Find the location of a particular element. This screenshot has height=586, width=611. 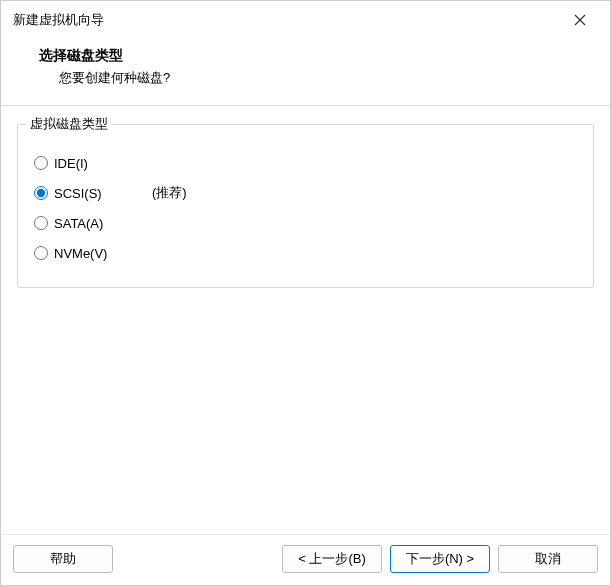

footer: 帮助 < 上一步(B) 下一步(N) > 取消 is located at coordinates (306, 560).